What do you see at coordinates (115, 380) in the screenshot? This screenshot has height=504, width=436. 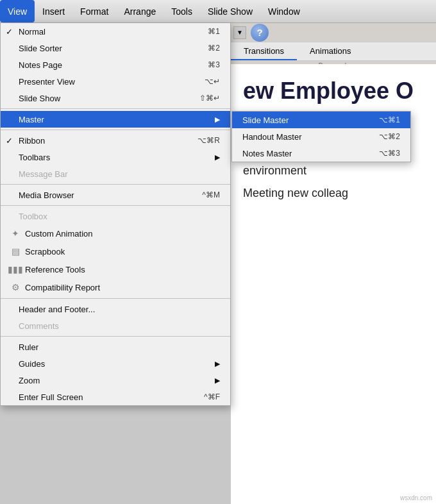 I see `menu-zoom: Zoom ▶` at bounding box center [115, 380].